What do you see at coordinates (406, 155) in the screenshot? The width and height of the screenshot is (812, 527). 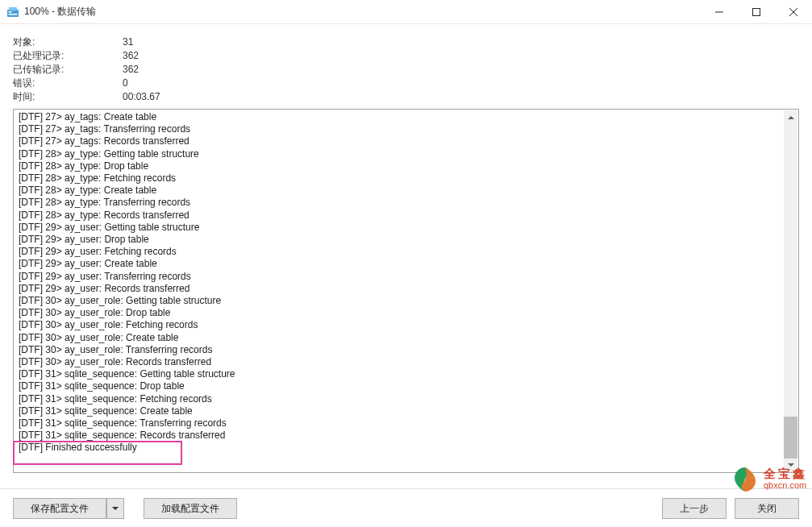 I see `log-line: [DTF] 28> ay_type: Getting table structu…` at bounding box center [406, 155].